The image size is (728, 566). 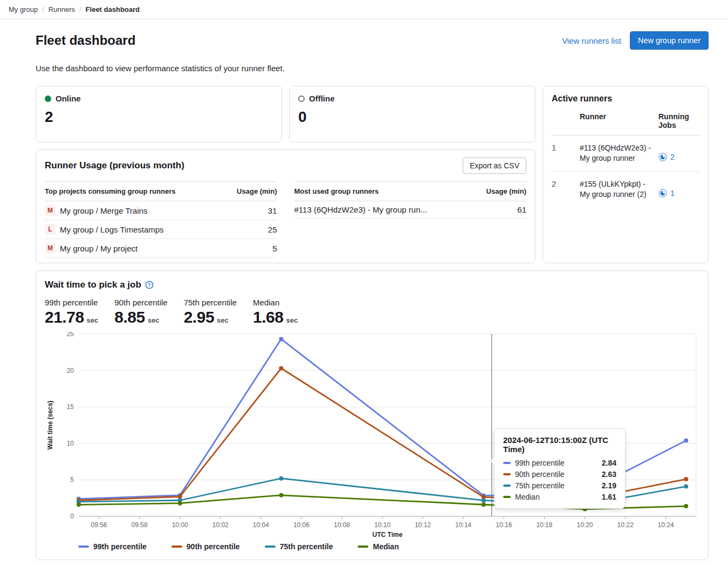 I want to click on stat-unit: sec, so click(x=223, y=320).